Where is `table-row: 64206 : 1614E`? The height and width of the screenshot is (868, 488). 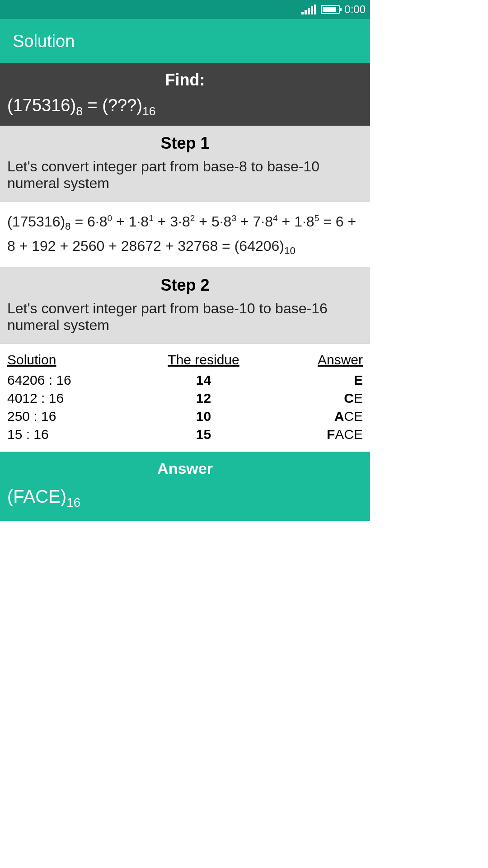
table-row: 64206 : 1614E is located at coordinates (185, 380).